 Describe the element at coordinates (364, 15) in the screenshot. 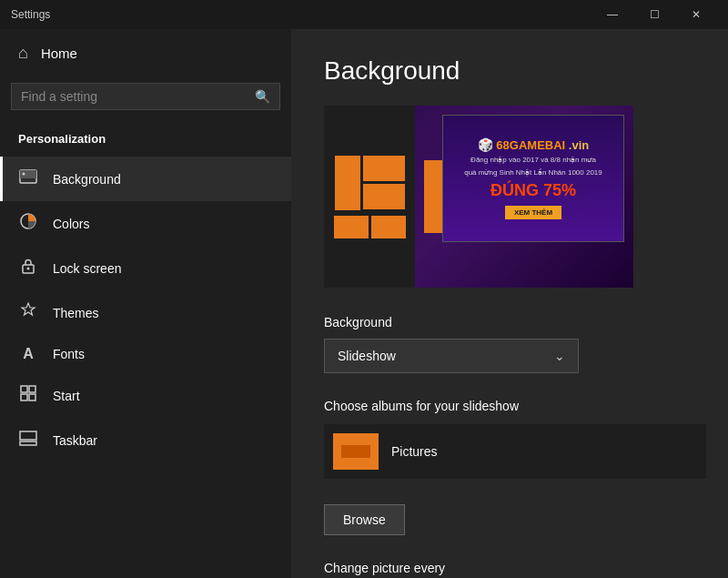

I see `title-bar: Settings — ☐ ✕` at that location.